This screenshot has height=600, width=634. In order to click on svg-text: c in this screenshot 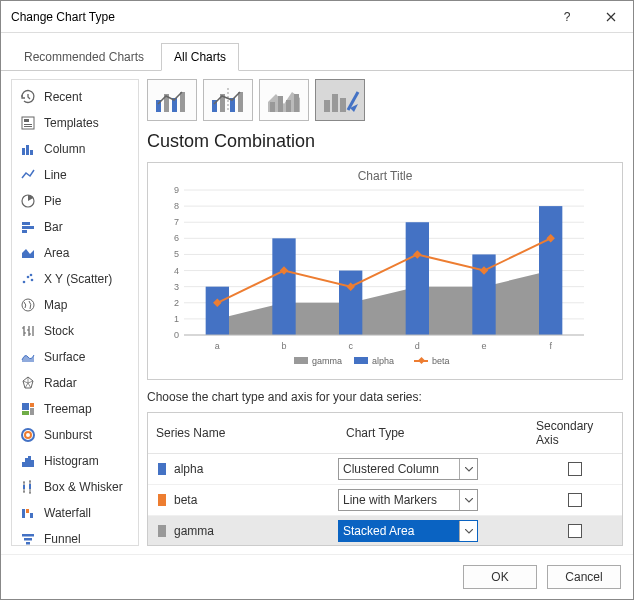, I will do `click(350, 346)`.